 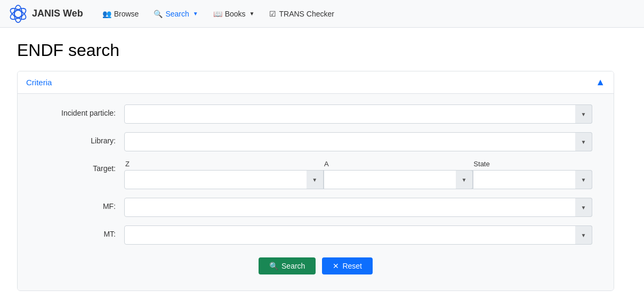 I want to click on search-dropdown-icon: ▼, so click(x=196, y=14).